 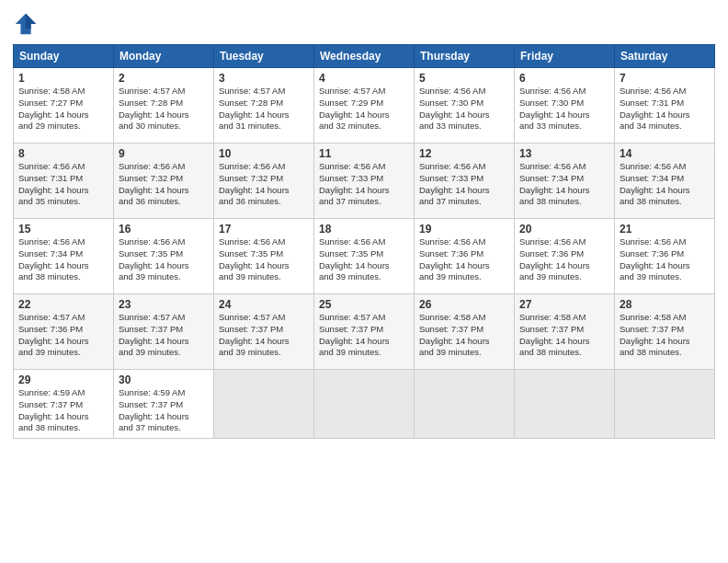 What do you see at coordinates (564, 78) in the screenshot?
I see `day-number: 6` at bounding box center [564, 78].